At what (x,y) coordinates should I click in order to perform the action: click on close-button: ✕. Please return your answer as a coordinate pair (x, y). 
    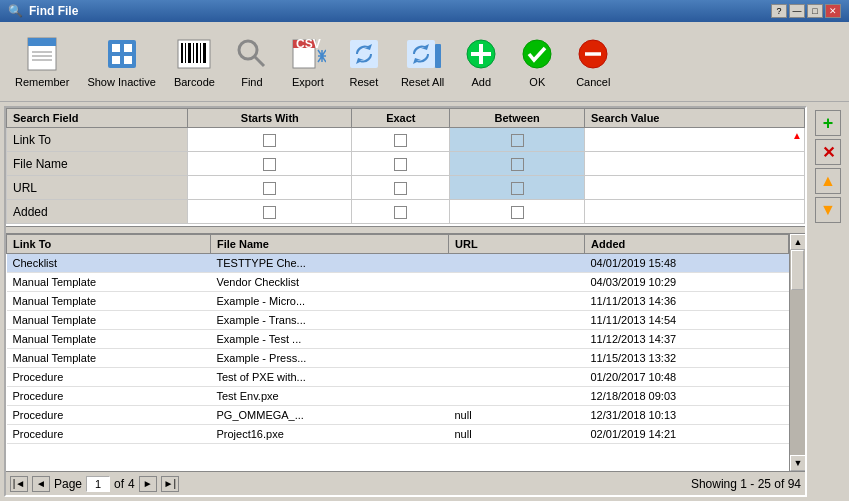
    Looking at the image, I should click on (833, 11).